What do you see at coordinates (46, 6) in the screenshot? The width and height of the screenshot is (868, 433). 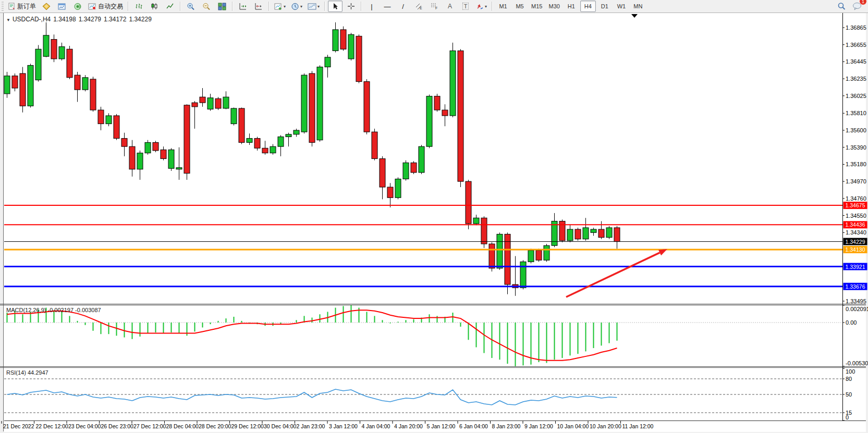 I see `history-center-button` at bounding box center [46, 6].